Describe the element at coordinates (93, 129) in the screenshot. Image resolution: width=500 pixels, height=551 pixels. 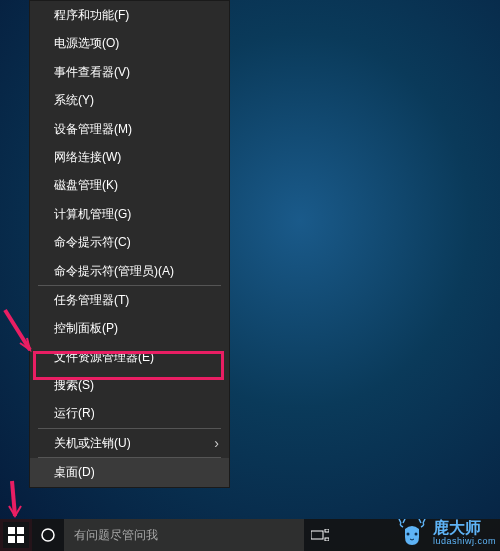
I see `menu-item-label: 设备管理器(M)` at that location.